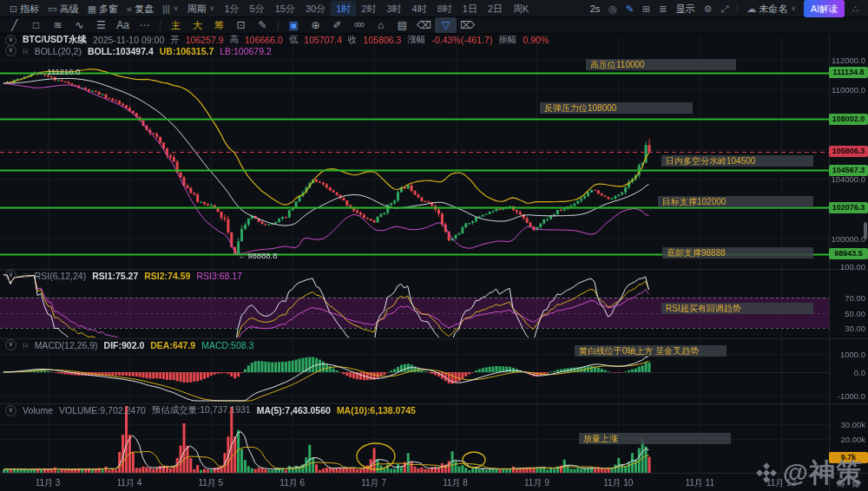 Image resolution: width=868 pixels, height=491 pixels. What do you see at coordinates (403, 25) in the screenshot?
I see `notes-tool: ▤` at bounding box center [403, 25].